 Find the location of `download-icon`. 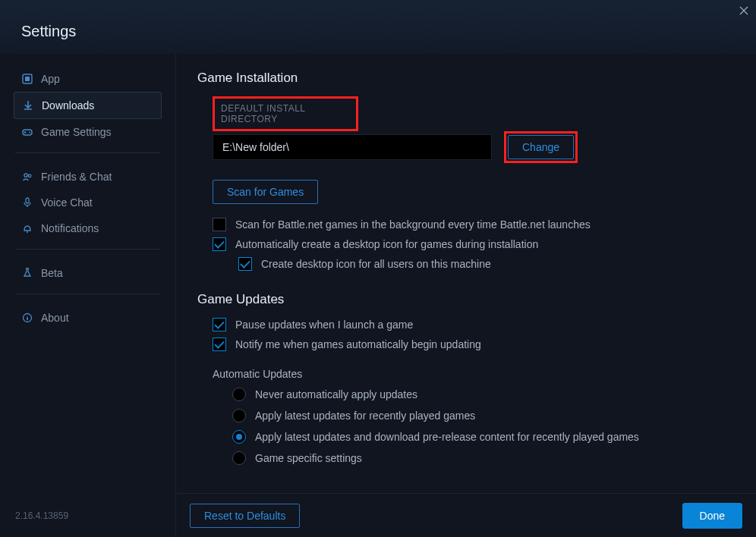

download-icon is located at coordinates (28, 105).